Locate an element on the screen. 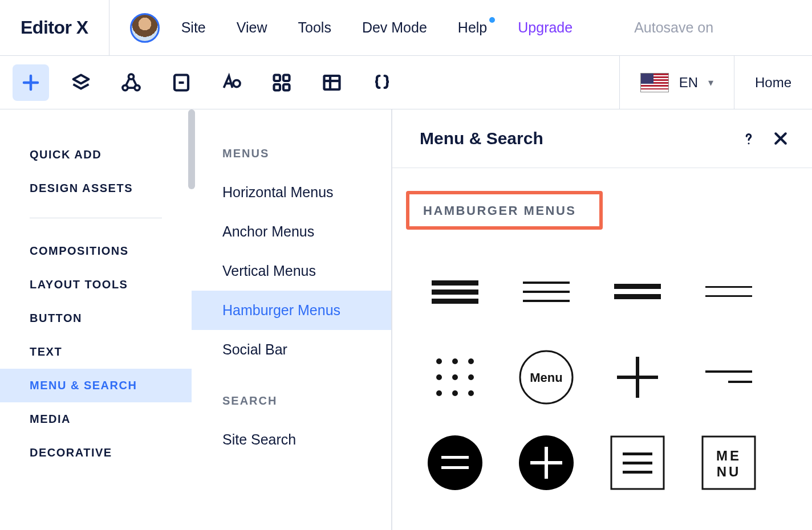  svg-text: ME is located at coordinates (729, 456).